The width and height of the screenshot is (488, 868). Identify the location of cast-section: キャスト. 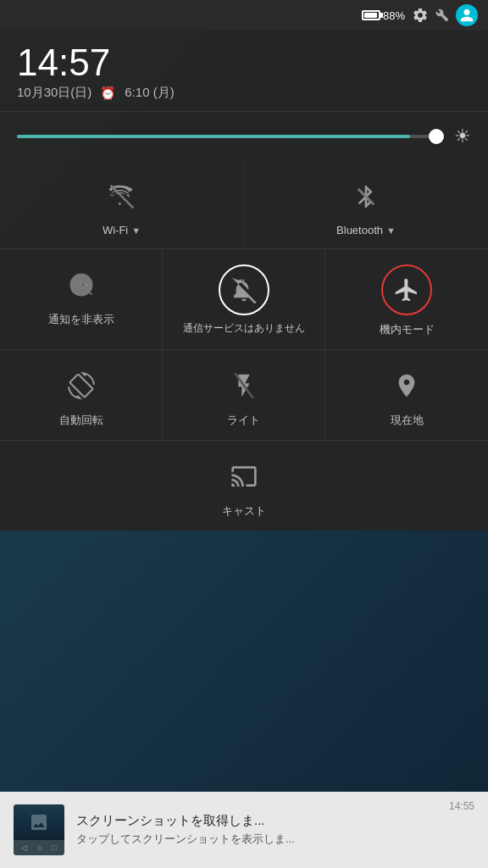
(244, 486).